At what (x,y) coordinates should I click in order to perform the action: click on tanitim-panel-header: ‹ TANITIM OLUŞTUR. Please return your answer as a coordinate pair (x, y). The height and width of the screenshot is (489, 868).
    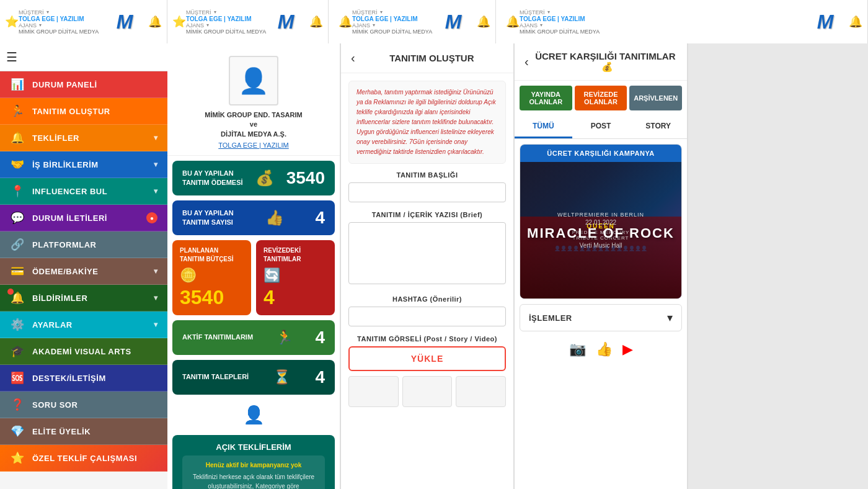
    Looking at the image, I should click on (427, 58).